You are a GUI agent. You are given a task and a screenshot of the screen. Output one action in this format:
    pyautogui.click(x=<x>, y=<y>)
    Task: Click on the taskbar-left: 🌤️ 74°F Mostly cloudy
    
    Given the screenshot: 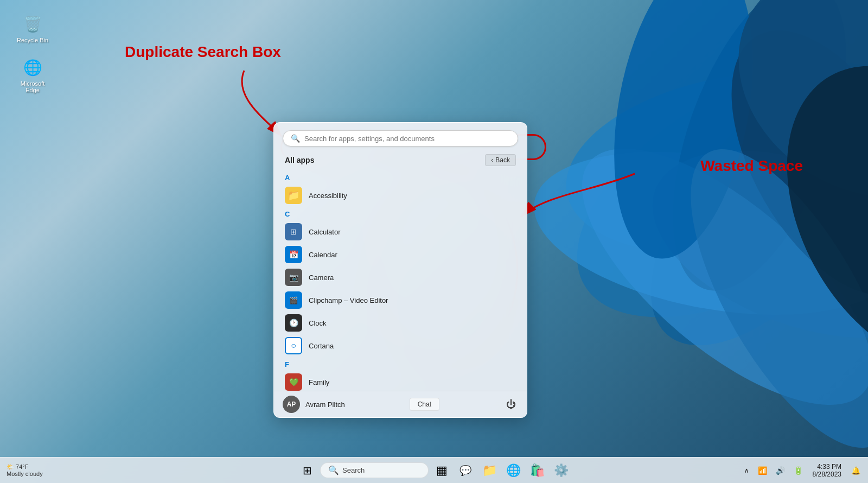 What is the action you would take?
    pyautogui.click(x=22, y=470)
    